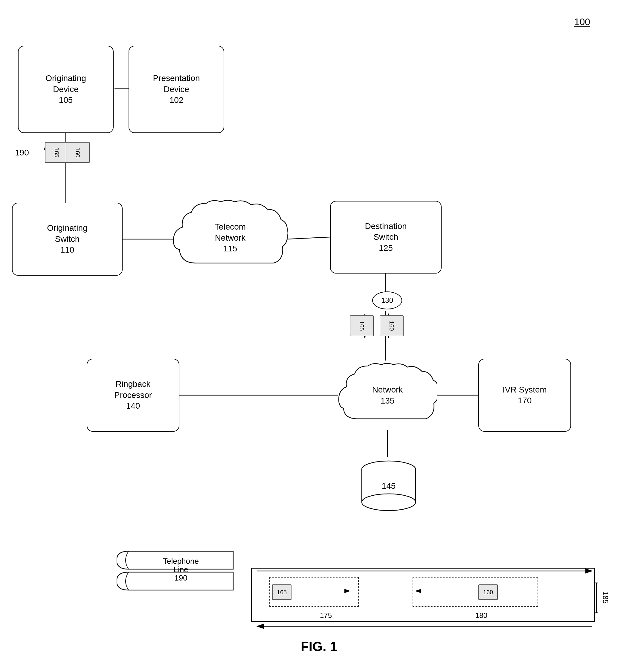 The height and width of the screenshot is (672, 638). I want to click on figure-label: FIG. 1, so click(319, 646).